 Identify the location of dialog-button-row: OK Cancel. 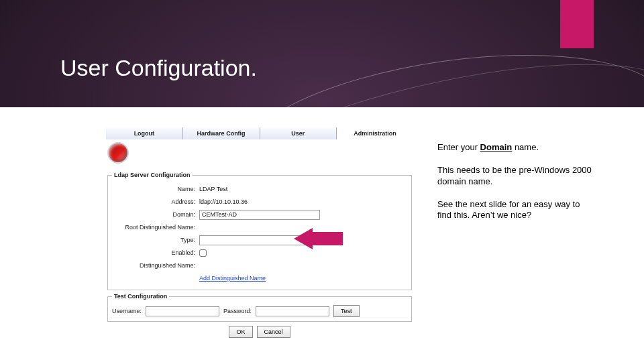
(260, 332).